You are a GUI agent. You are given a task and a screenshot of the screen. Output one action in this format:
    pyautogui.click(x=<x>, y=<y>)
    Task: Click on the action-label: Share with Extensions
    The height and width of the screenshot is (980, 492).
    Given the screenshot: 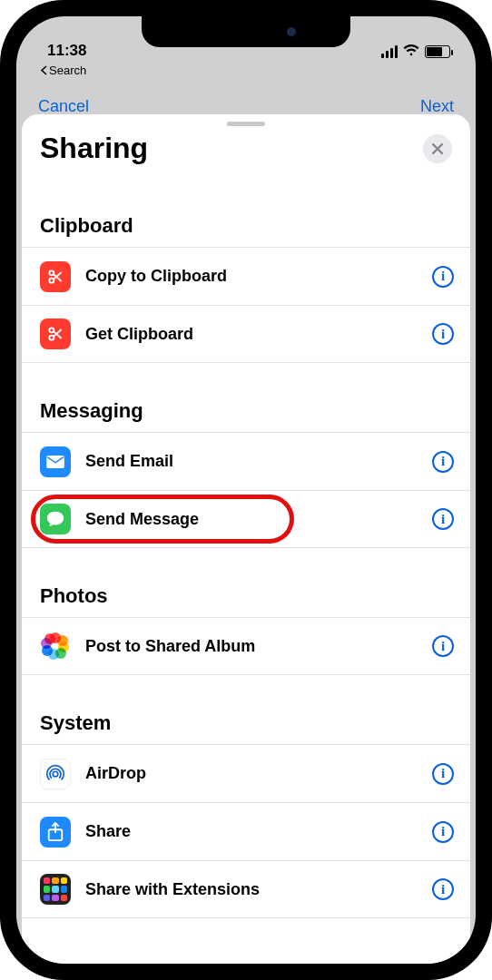 What is the action you would take?
    pyautogui.click(x=259, y=889)
    